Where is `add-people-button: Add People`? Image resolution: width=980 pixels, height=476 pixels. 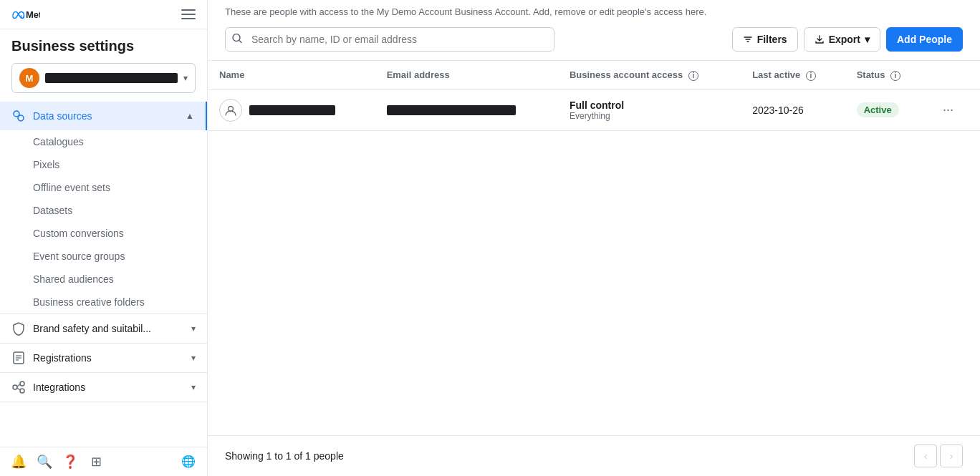
add-people-button: Add People is located at coordinates (924, 39).